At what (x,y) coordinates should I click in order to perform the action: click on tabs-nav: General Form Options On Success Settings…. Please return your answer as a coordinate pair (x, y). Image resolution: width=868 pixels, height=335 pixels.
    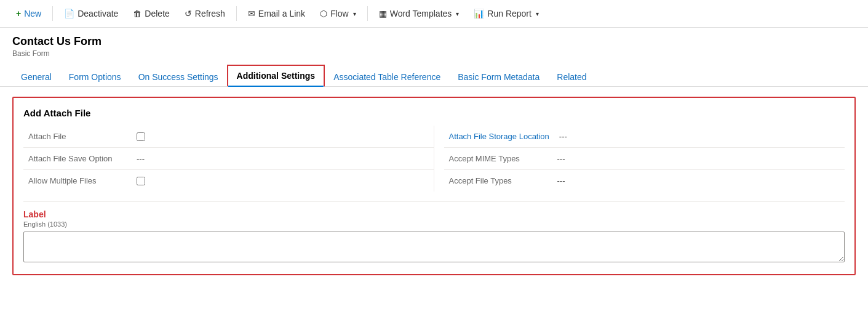
    Looking at the image, I should click on (434, 75).